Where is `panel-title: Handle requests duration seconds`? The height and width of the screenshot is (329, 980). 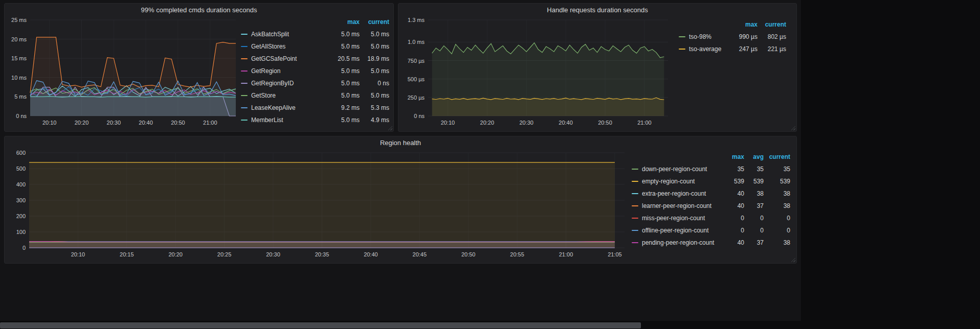 panel-title: Handle requests duration seconds is located at coordinates (597, 10).